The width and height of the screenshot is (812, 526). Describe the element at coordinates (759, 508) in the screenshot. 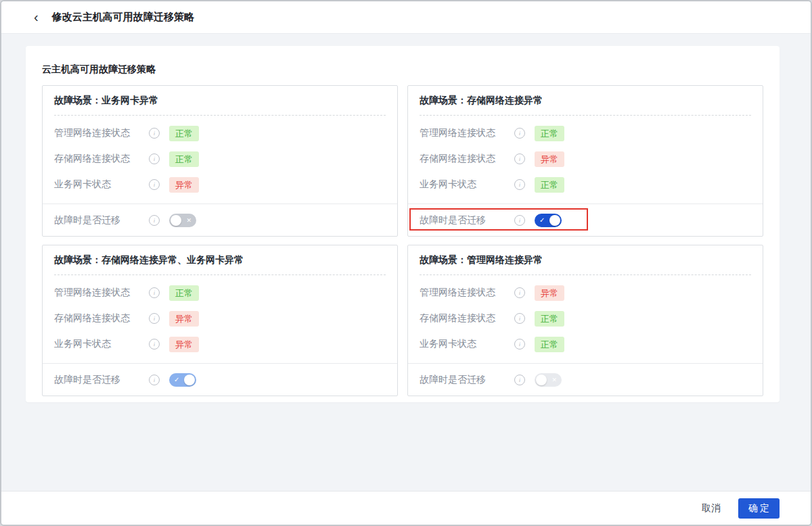

I see `confirm-button: 确定` at that location.